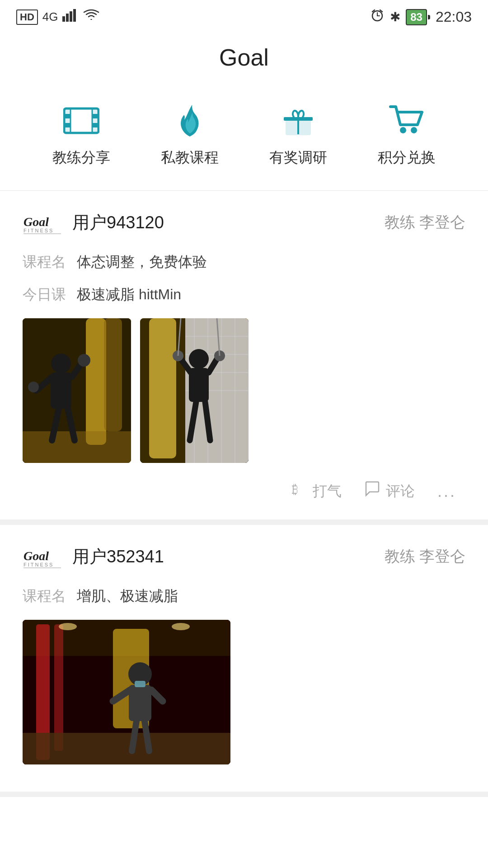  What do you see at coordinates (395, 17) in the screenshot?
I see `bluetooth-icon: ✱` at bounding box center [395, 17].